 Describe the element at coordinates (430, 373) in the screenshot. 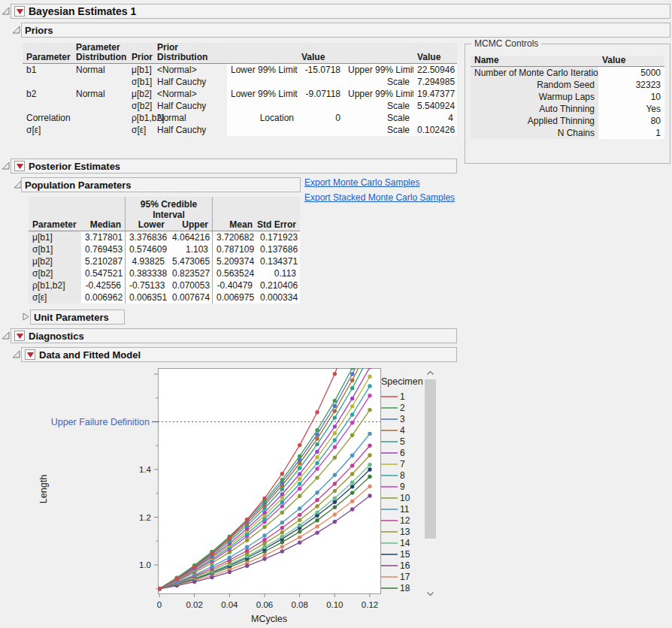

I see `scroll-up-button` at that location.